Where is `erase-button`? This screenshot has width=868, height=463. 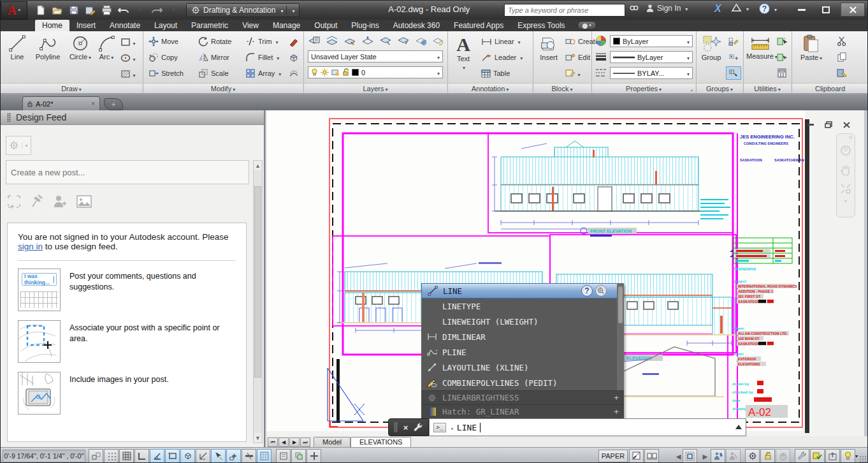
erase-button is located at coordinates (294, 42).